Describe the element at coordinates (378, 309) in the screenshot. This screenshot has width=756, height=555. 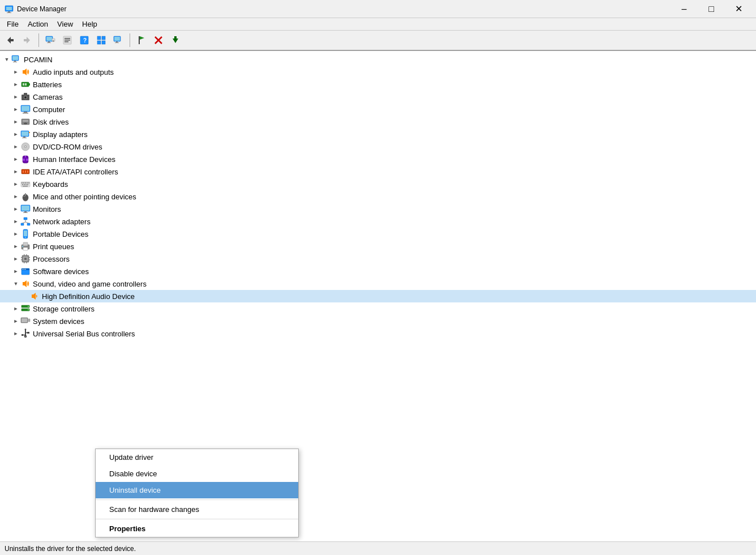
I see `tree-item-storage: ► Storage controllers` at that location.